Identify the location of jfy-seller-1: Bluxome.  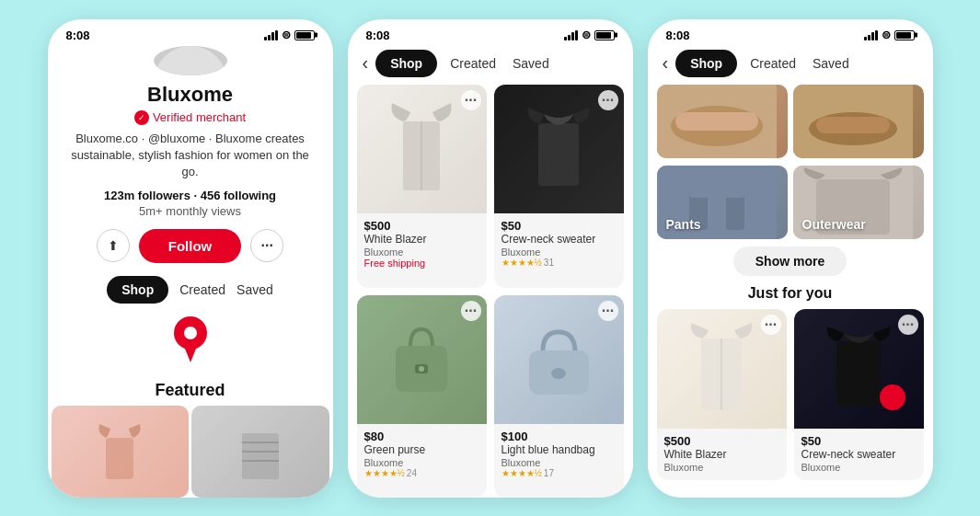
(721, 467).